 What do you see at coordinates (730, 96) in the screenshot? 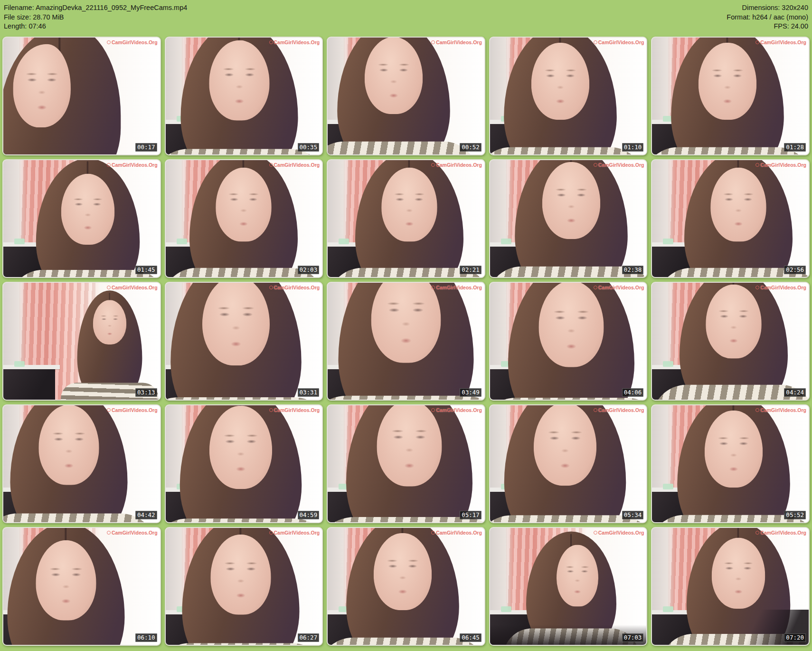
I see `video-thumbnail: CamGirlVideos.Org 01:28` at bounding box center [730, 96].